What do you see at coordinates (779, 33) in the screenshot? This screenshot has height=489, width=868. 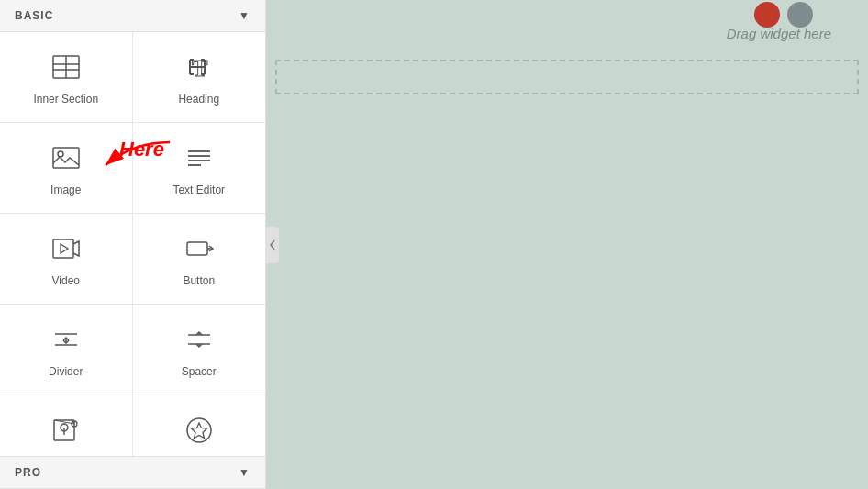 I see `drag-widget-text: Drag widget here` at bounding box center [779, 33].